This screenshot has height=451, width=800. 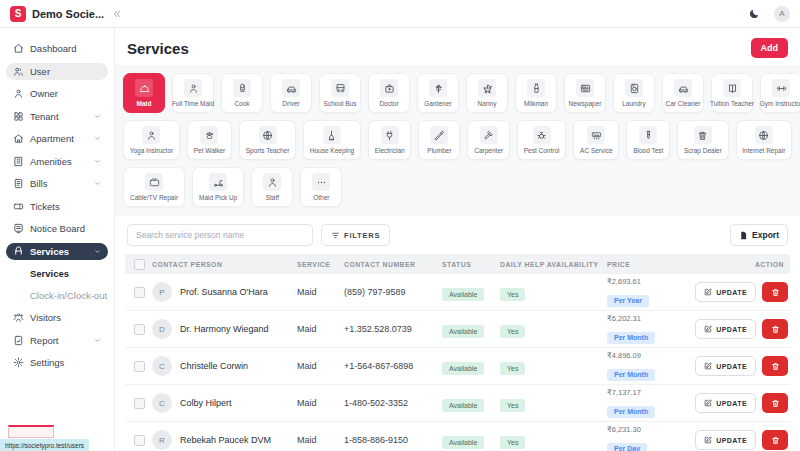 I want to click on service-tile-label: Other, so click(x=321, y=198).